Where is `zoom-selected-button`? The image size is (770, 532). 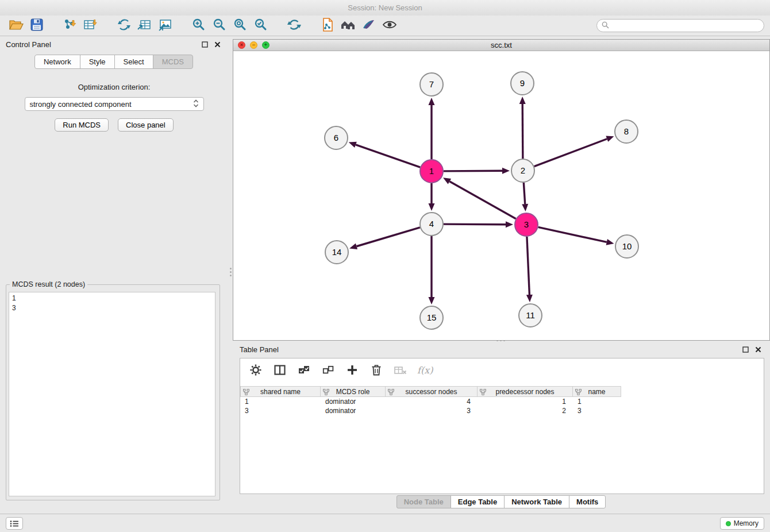 zoom-selected-button is located at coordinates (261, 26).